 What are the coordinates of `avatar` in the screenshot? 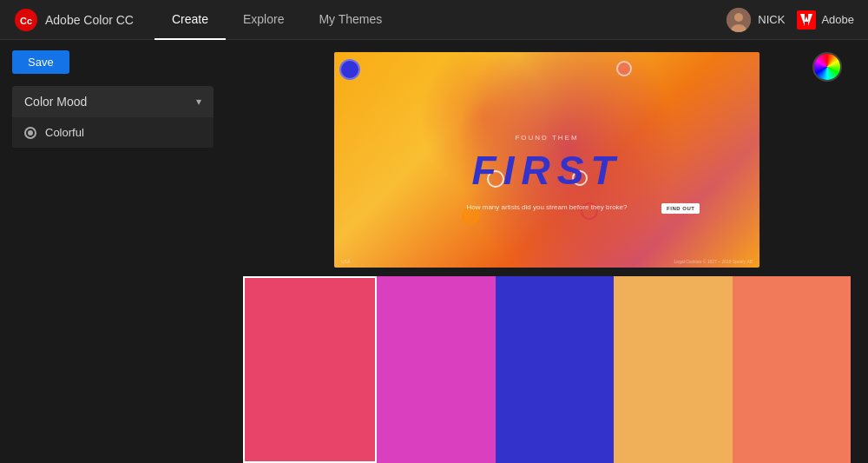 It's located at (739, 20).